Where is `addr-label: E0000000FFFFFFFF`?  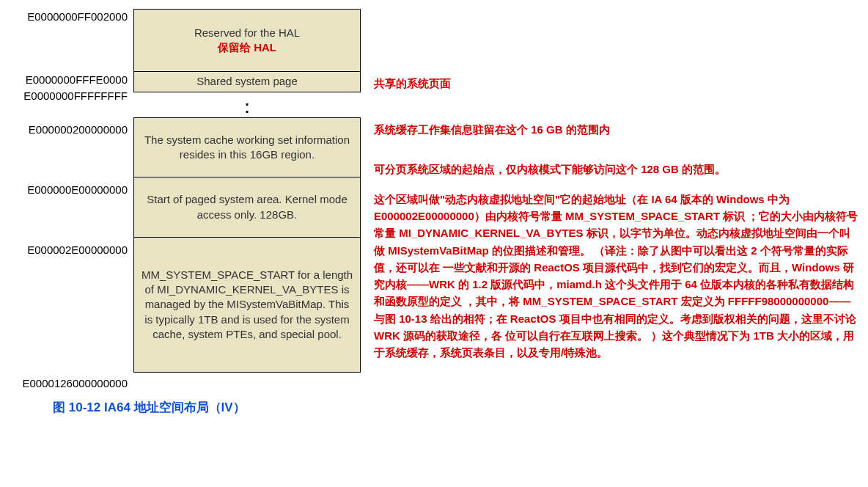
addr-label: E0000000FFFFFFFF is located at coordinates (68, 96).